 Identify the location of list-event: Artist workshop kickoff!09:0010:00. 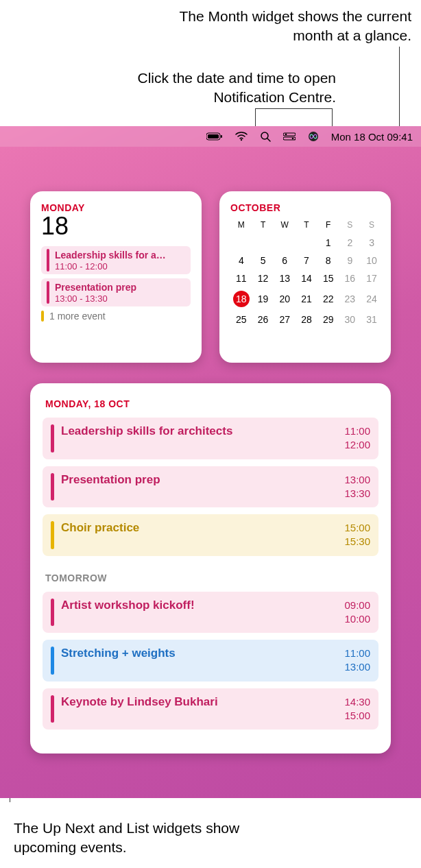
(210, 613).